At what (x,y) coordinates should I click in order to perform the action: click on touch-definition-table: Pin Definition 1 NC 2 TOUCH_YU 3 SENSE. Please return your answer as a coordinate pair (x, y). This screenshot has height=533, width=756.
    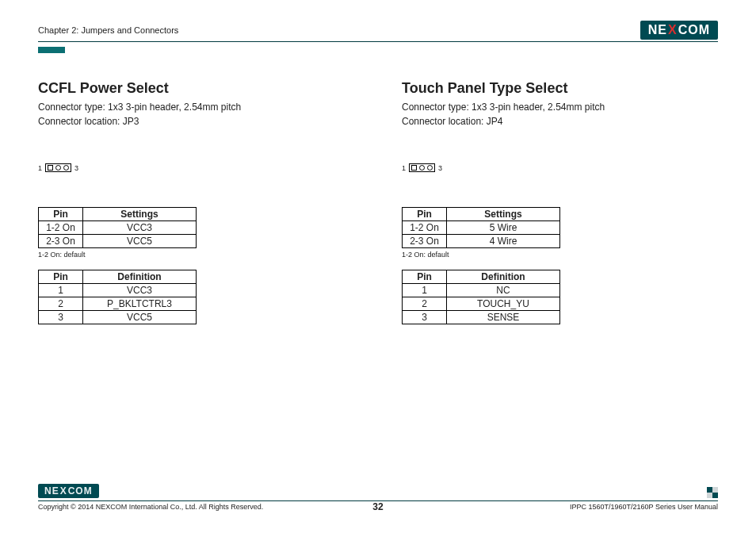
    Looking at the image, I should click on (481, 297).